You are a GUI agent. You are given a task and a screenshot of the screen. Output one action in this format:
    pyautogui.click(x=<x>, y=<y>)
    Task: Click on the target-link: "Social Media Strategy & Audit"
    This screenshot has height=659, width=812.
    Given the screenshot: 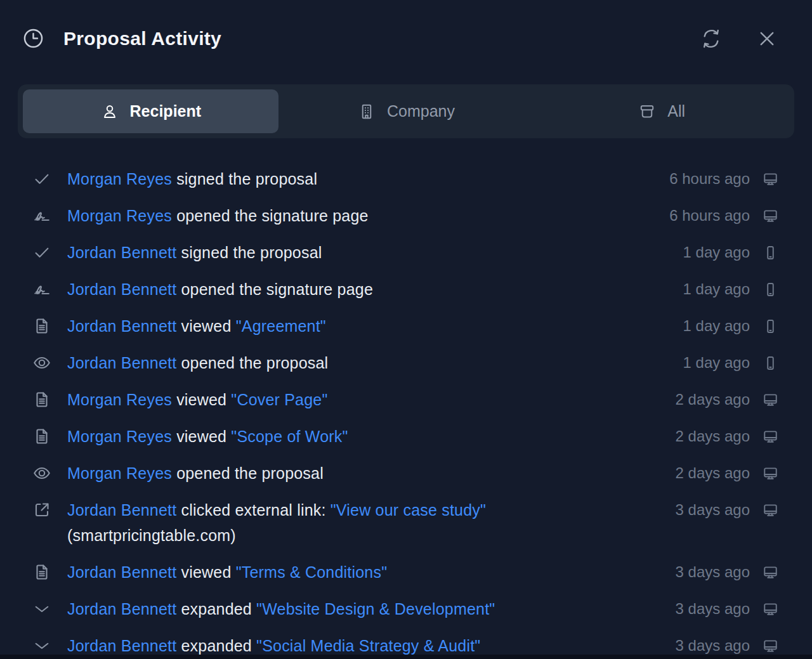 What is the action you would take?
    pyautogui.click(x=368, y=646)
    